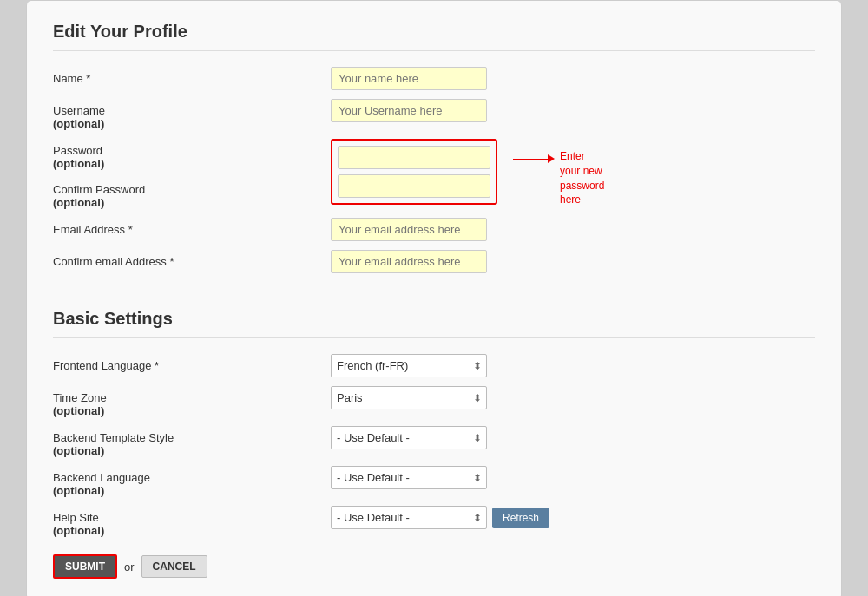 The height and width of the screenshot is (596, 868). What do you see at coordinates (582, 179) in the screenshot?
I see `annotation-text: Enter your newpassword here` at bounding box center [582, 179].